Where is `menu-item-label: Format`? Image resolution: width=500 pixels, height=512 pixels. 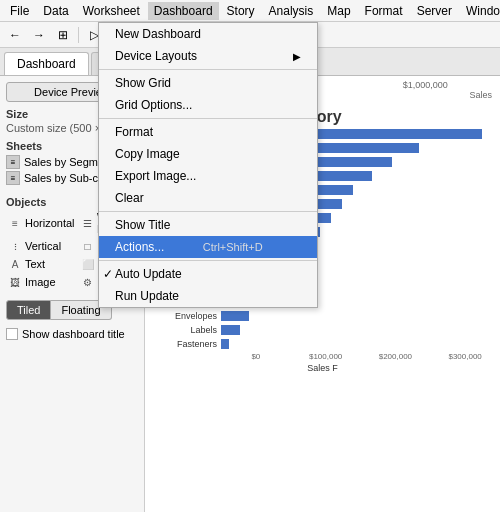
menu-item-label: Format is located at coordinates (134, 132).